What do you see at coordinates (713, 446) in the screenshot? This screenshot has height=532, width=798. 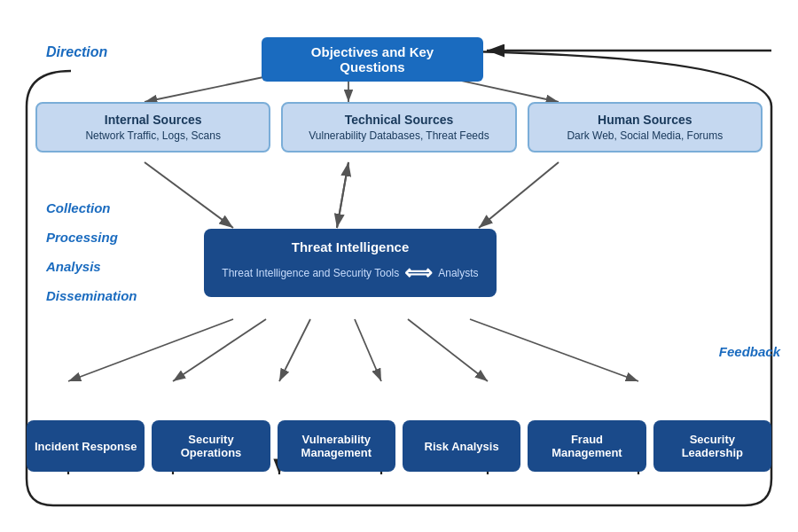 I see `box-security-leadership: Security Leadership` at bounding box center [713, 446].